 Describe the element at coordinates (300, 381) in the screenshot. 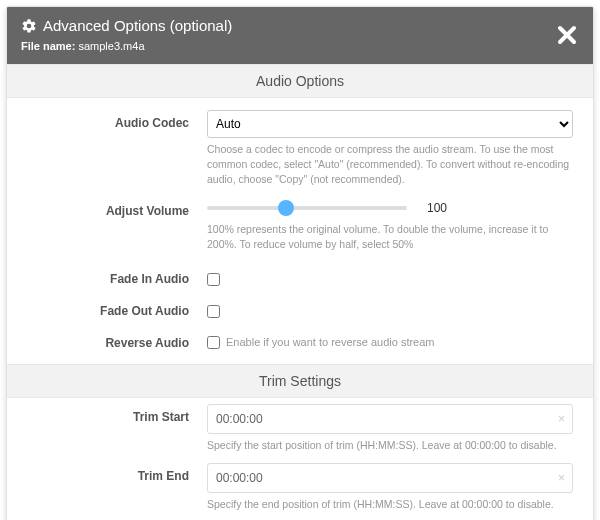

I see `trim-section-heading: Trim Settings` at that location.